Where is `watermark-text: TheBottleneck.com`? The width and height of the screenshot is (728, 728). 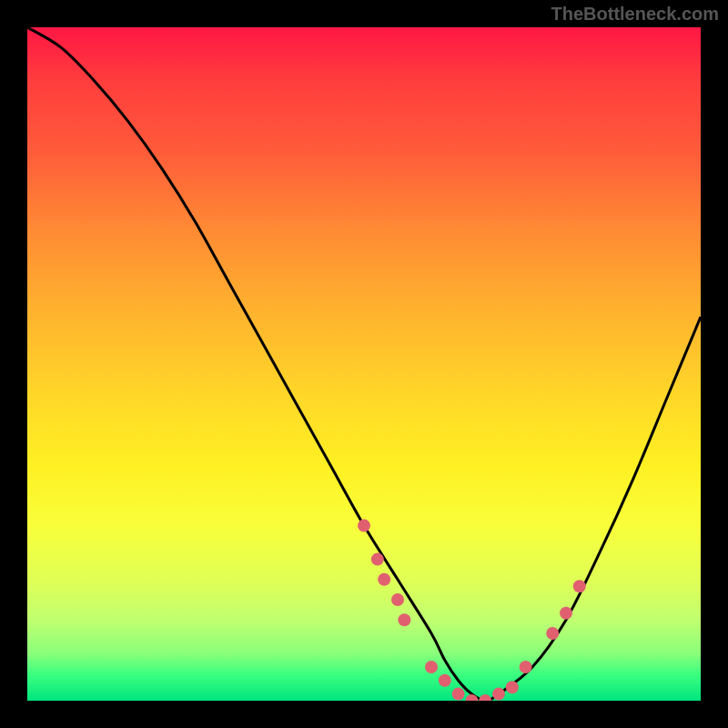 watermark-text: TheBottleneck.com is located at coordinates (635, 15).